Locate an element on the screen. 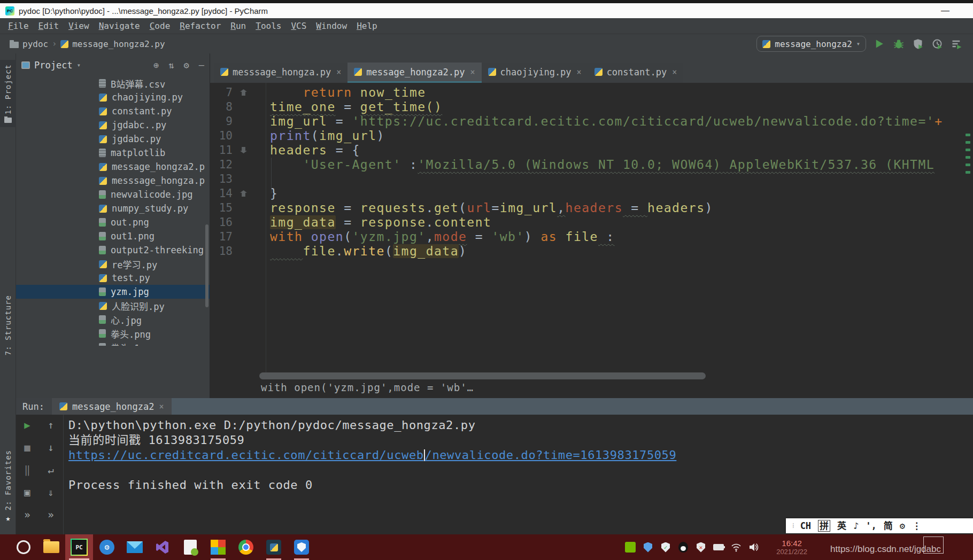  tree-item: out.png is located at coordinates (113, 222).